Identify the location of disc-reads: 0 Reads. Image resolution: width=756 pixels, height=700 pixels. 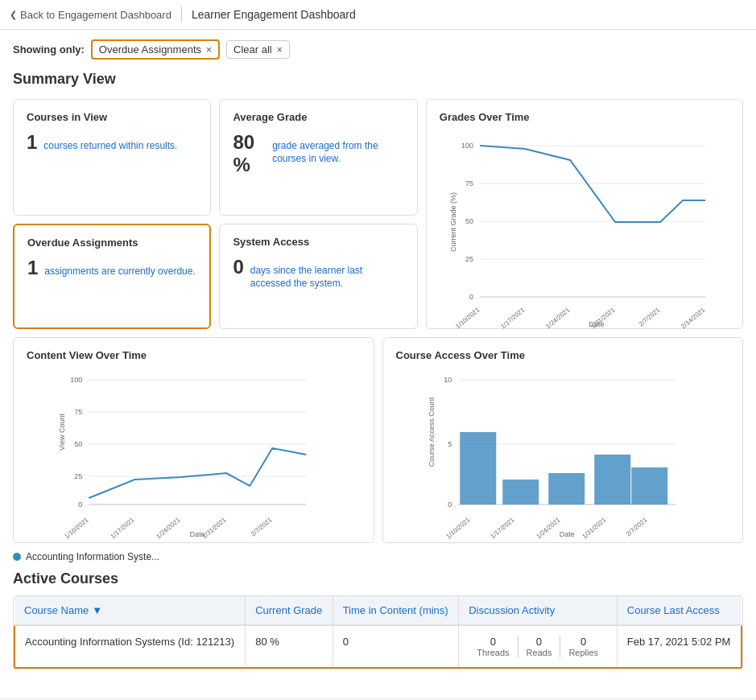
(539, 647).